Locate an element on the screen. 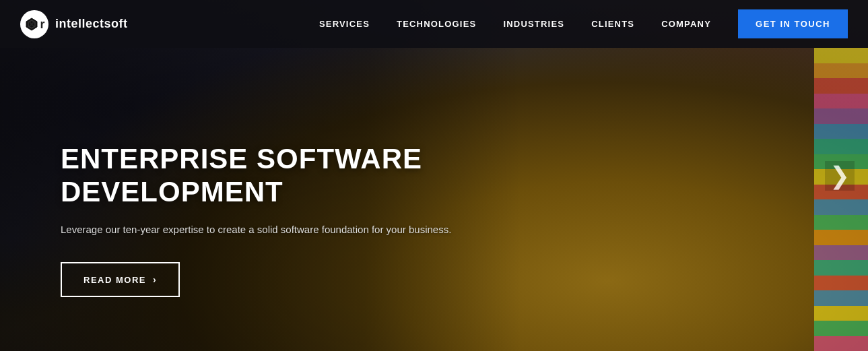 The width and height of the screenshot is (868, 351). hero-title: ENTERPRISE SOFTWARE DEVELOPMENT is located at coordinates (256, 175).